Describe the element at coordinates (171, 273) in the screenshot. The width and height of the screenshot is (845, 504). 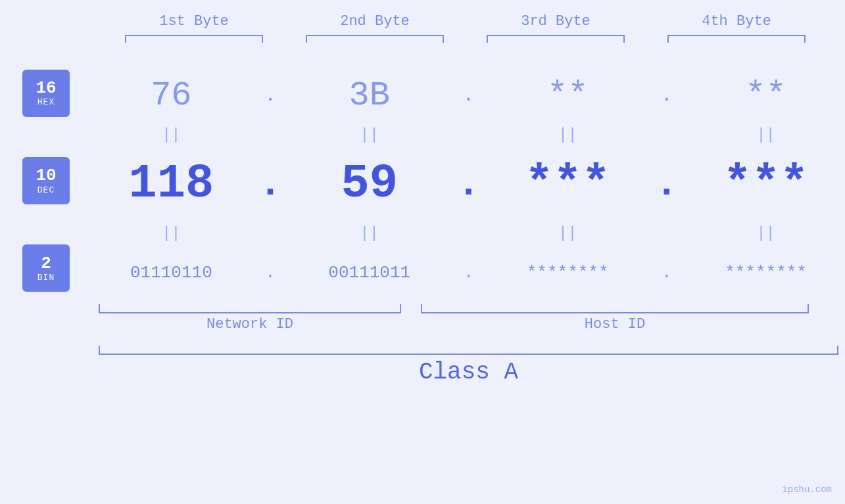
I see `bin-byte1-cell: 01110110` at that location.